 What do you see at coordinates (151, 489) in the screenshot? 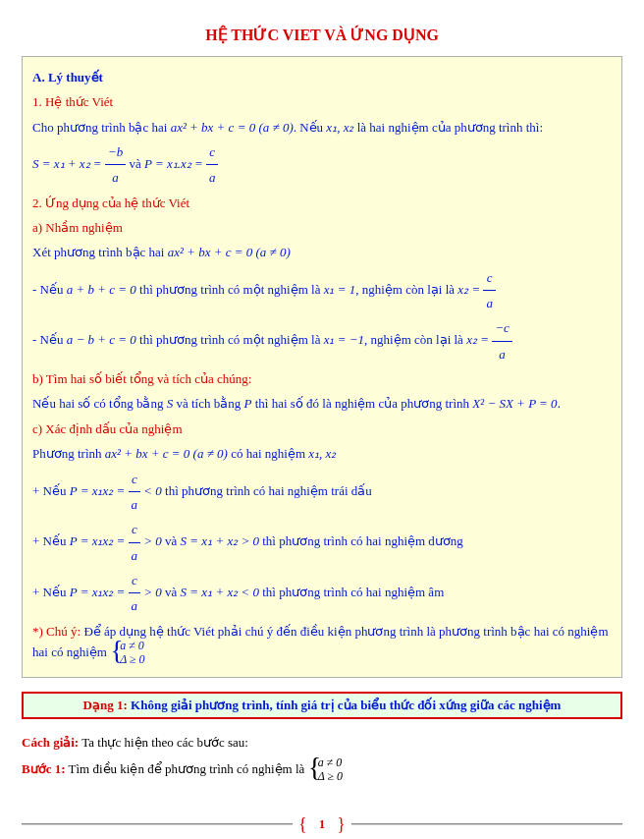
I see `cmp: < 0` at bounding box center [151, 489].